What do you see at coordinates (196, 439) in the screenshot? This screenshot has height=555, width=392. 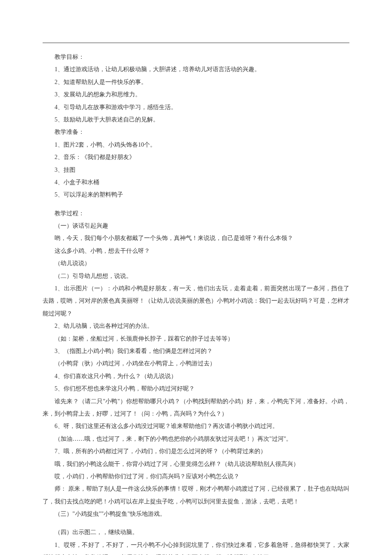 I see `paragraph: （加油……哦，也过河了，来，剩下的小鸭也把你的小鸡朋友驮过河去吧！）再次"过河"…` at bounding box center [196, 439].